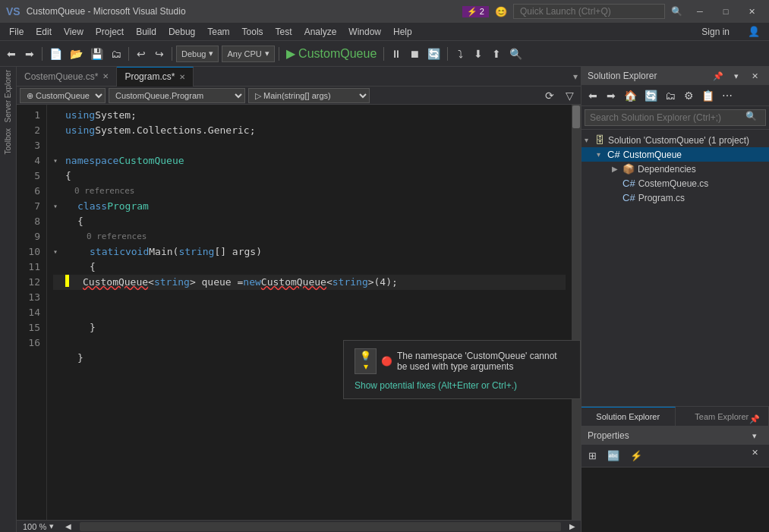 The height and width of the screenshot is (532, 769). Describe the element at coordinates (575, 77) in the screenshot. I see `tab-overflow-arrow: ▾` at that location.